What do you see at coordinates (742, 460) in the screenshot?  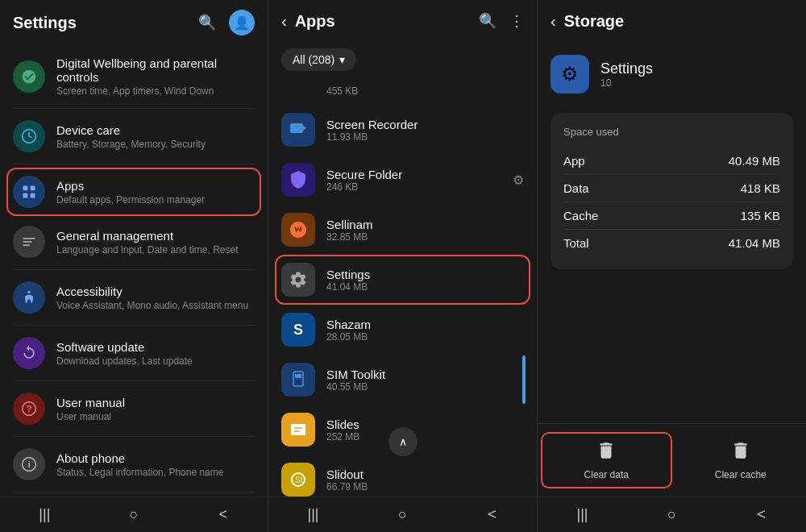 I see `clear-cache-button: Clear cache` at bounding box center [742, 460].